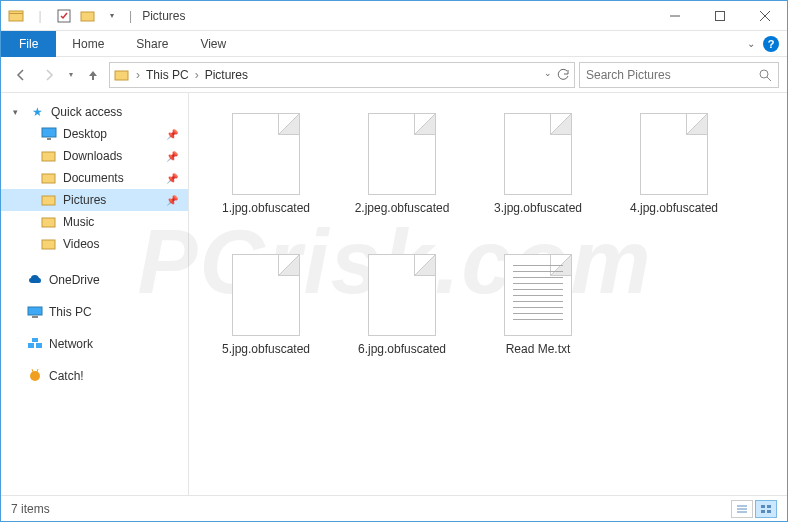 The width and height of the screenshot is (790, 524). Describe the element at coordinates (94, 344) in the screenshot. I see `sidebar-item-network: Network` at that location.